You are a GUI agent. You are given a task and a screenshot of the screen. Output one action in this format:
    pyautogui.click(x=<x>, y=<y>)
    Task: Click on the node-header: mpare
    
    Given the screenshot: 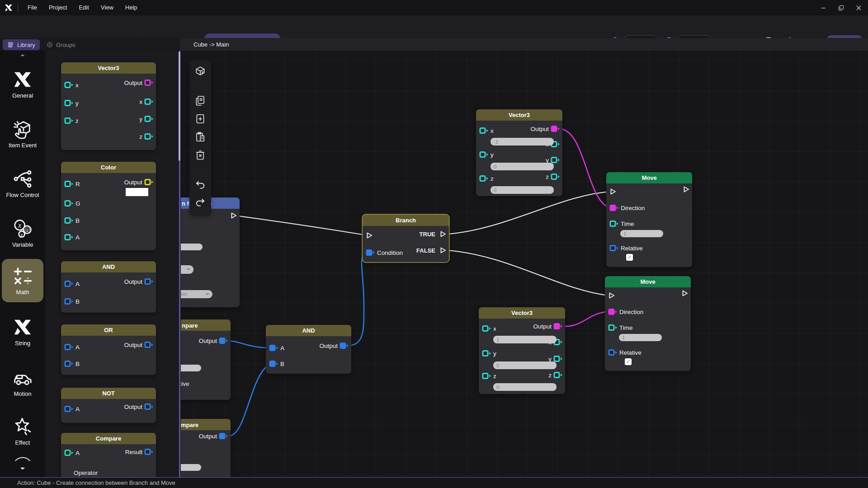 What is the action you would take?
    pyautogui.click(x=206, y=425)
    